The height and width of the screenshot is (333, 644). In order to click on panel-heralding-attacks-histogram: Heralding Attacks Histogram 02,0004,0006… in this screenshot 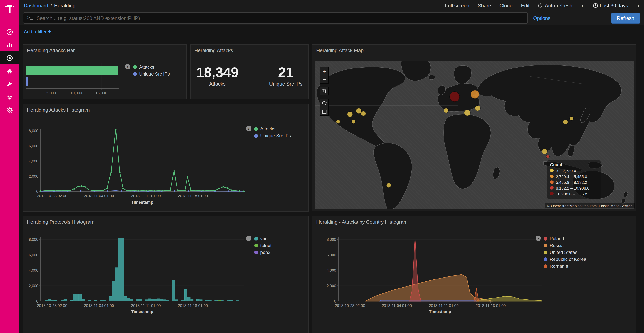, I will do `click(166, 158)`.